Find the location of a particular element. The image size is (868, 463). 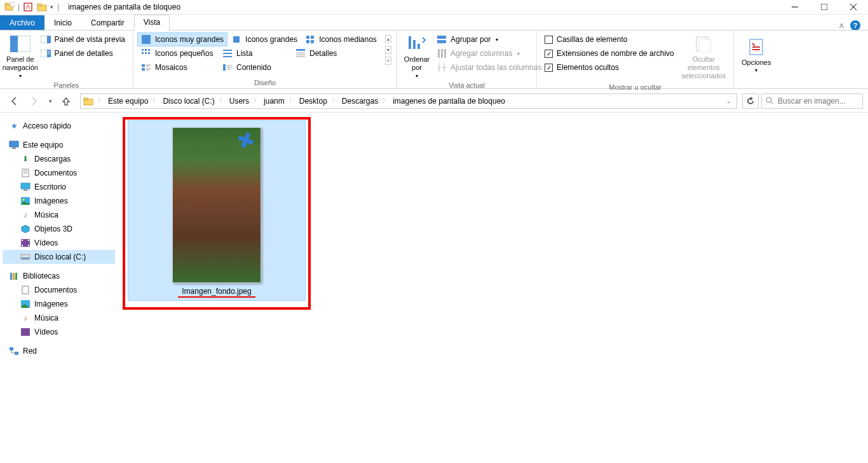

new-folder-icon is located at coordinates (10, 7).